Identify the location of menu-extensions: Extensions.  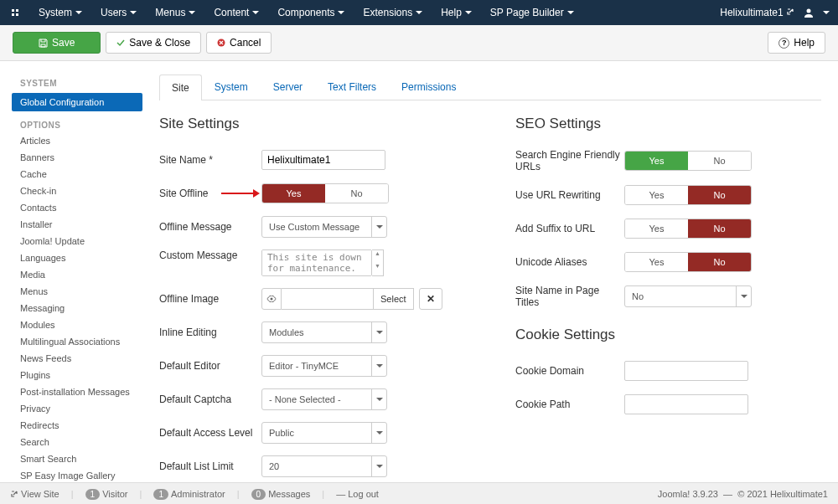
(392, 13).